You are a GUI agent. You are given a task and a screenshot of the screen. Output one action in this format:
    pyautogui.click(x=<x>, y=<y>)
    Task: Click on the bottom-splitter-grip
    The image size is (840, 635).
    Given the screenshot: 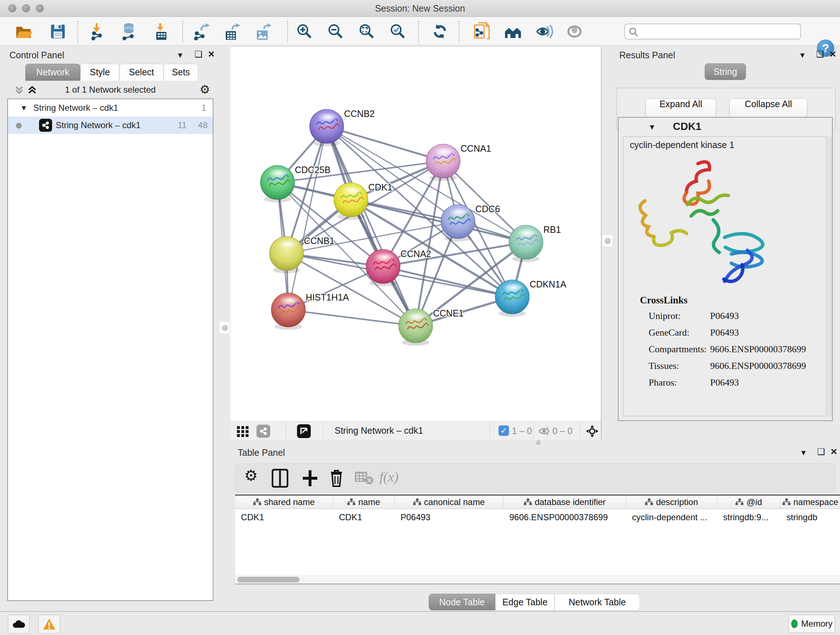 What is the action you would take?
    pyautogui.click(x=538, y=442)
    